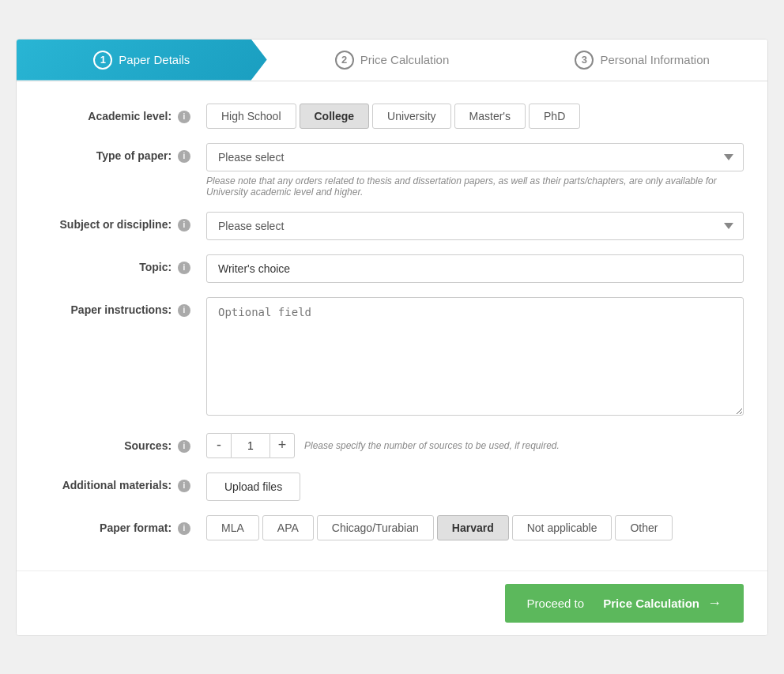 The image size is (784, 674). What do you see at coordinates (555, 116) in the screenshot?
I see `academic-level-phd: PhD` at bounding box center [555, 116].